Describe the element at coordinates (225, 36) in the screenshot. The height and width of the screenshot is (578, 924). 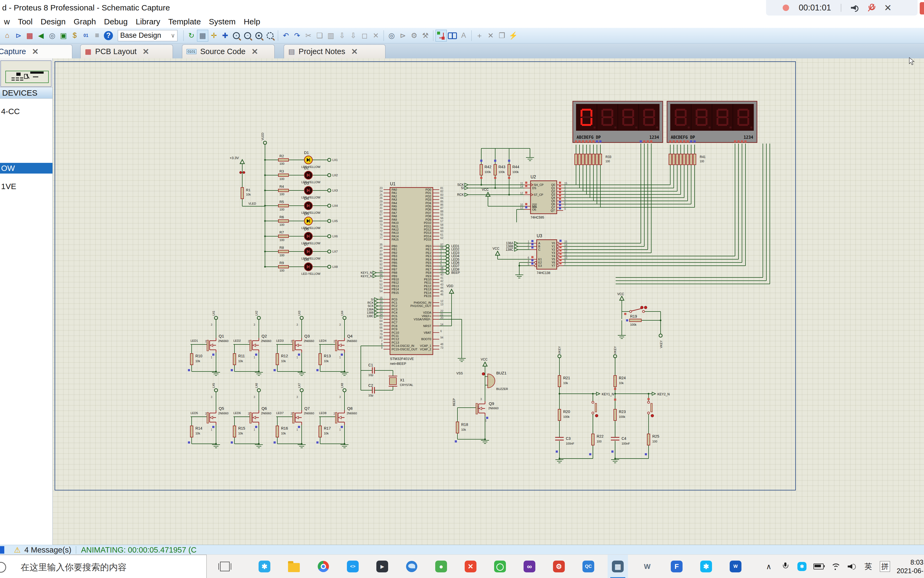
I see `pan-icon: ✚` at that location.